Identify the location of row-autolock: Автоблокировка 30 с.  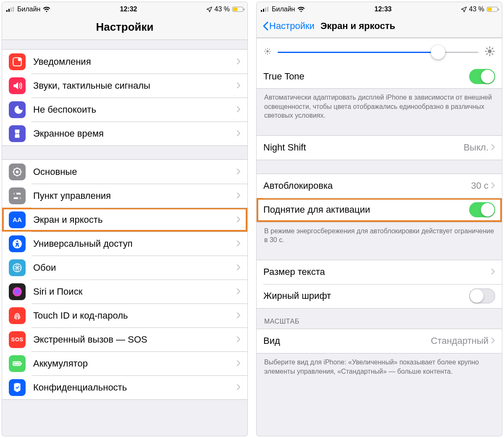
(379, 186).